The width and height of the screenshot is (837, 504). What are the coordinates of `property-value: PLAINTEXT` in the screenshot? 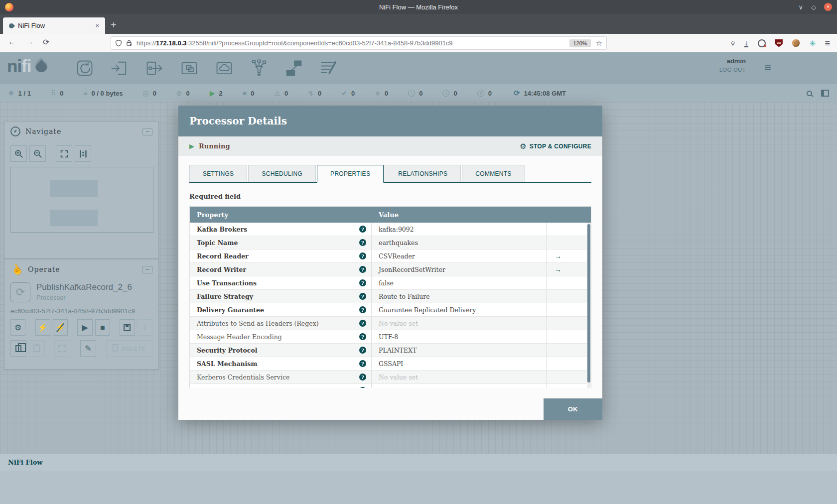 It's located at (398, 351).